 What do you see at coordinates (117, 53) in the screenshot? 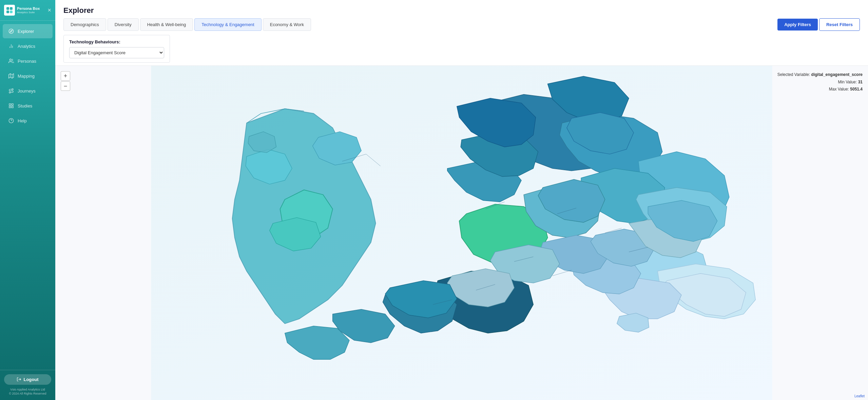
I see `technology-behaviour-select: Digital Engagement Score Internet Usage …` at bounding box center [117, 53].